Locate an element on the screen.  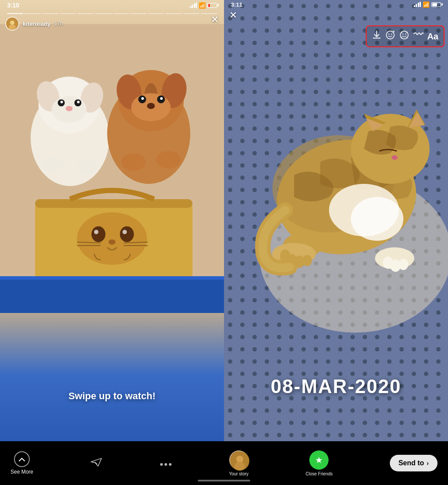
story-time-left: 17h is located at coordinates (59, 24).